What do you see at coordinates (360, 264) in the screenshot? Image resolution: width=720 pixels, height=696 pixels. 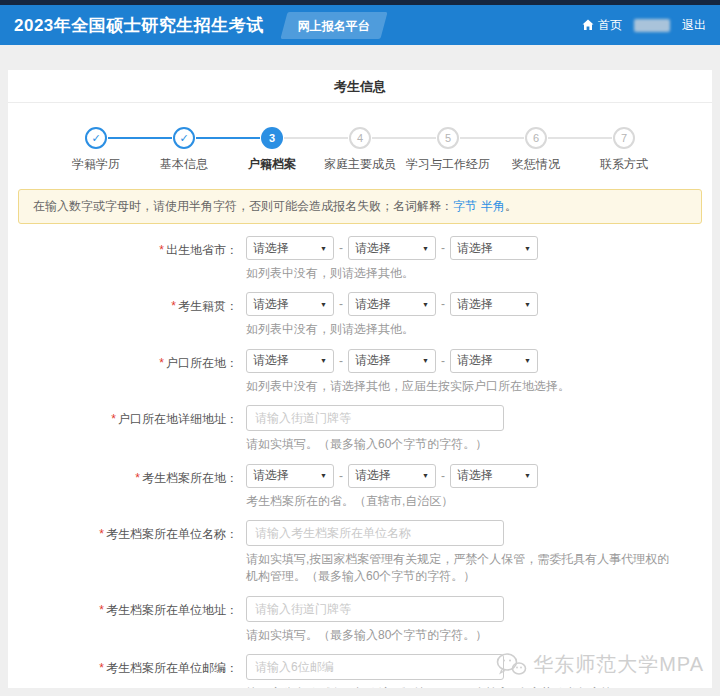 I see `birthplace-row: *出生地省市： 请选择▼ - 请选择▼ - 请选择▼ 如列表中没有，则请选择其他…` at bounding box center [360, 264].